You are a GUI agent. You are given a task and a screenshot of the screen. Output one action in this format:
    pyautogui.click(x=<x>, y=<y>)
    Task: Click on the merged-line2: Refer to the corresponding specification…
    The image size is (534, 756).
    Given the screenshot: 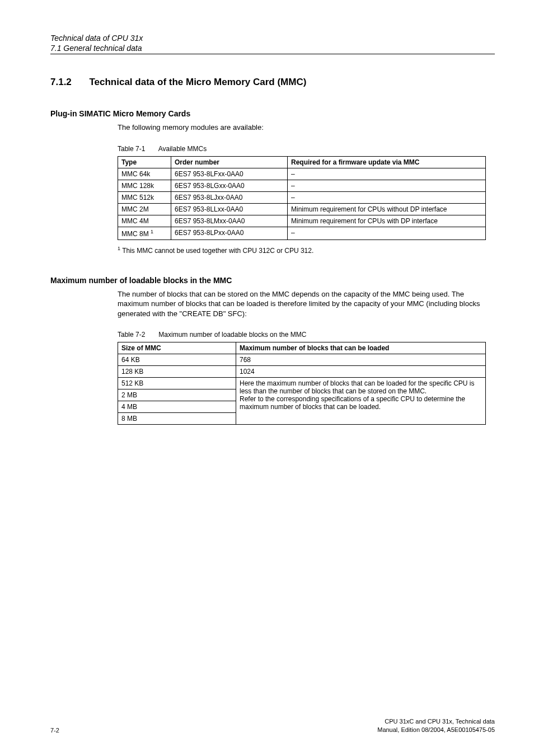 What is the action you would take?
    pyautogui.click(x=353, y=403)
    